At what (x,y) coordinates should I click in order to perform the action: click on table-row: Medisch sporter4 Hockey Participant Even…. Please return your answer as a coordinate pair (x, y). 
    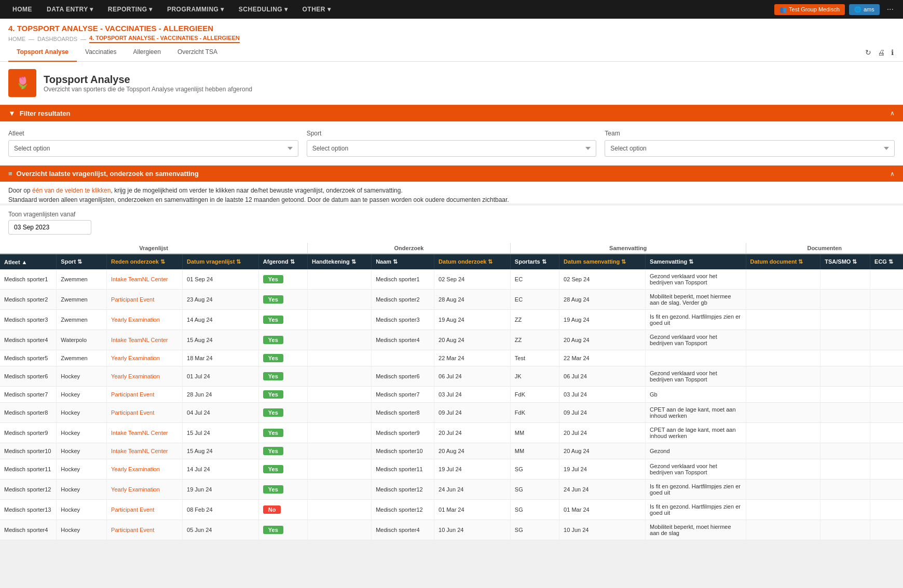
    Looking at the image, I should click on (452, 530).